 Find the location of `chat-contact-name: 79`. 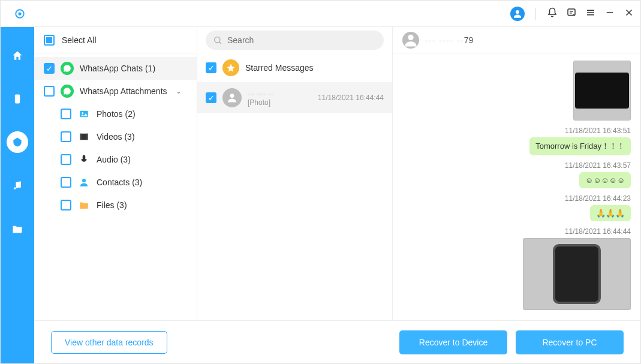

chat-contact-name: 79 is located at coordinates (469, 40).